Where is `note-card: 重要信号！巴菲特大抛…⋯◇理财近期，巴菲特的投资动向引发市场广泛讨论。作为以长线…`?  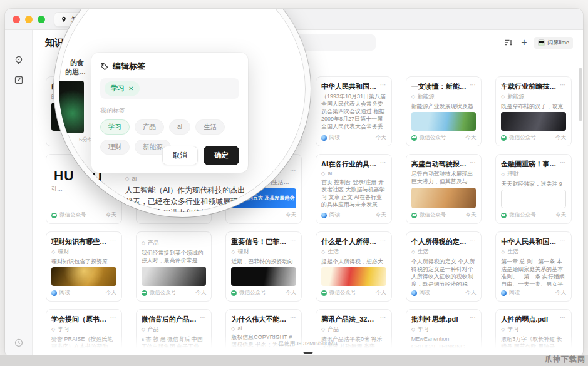
note-card: 重要信号！巴菲特大抛…⋯◇理财近期，巴菲特的投资动向引发市场广泛讨论。作为以长线… is located at coordinates (264, 267).